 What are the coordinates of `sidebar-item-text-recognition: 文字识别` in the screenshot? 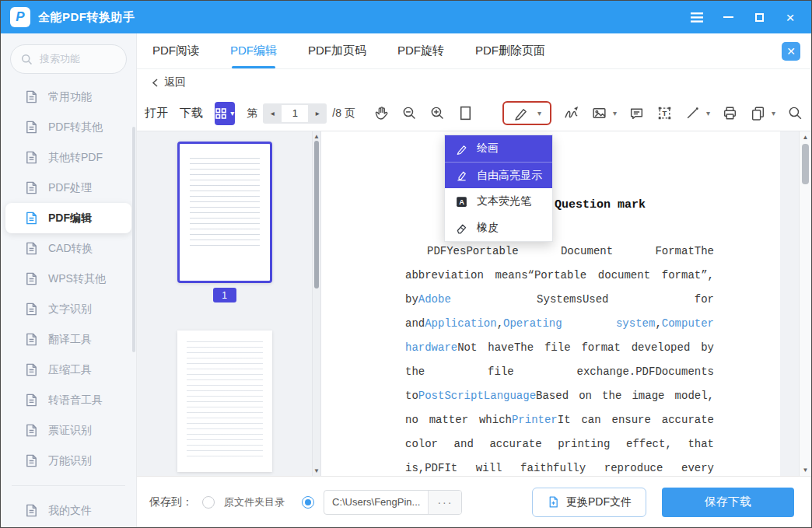 It's located at (68, 309).